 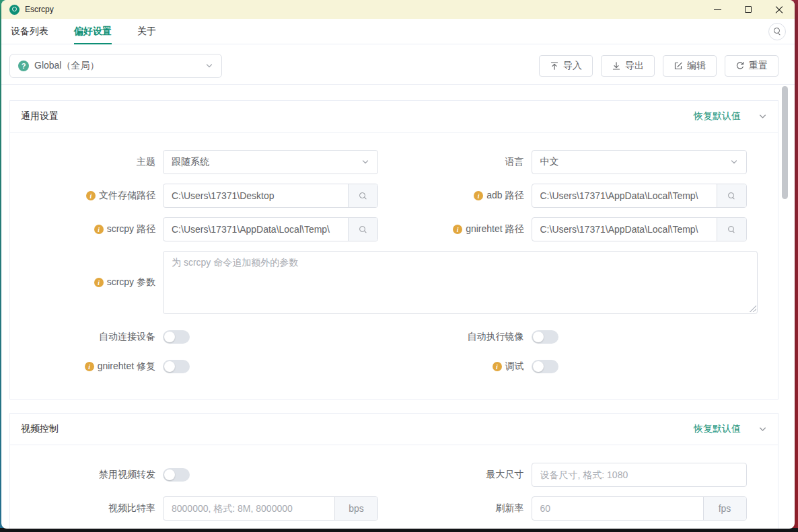 I want to click on adb-path-browse-button, so click(x=731, y=196).